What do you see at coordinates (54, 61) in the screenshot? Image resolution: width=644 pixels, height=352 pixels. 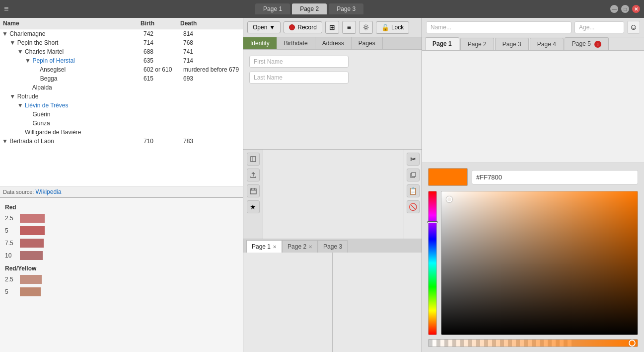 I see `tree-node-name: Pepin of Herstal` at bounding box center [54, 61].